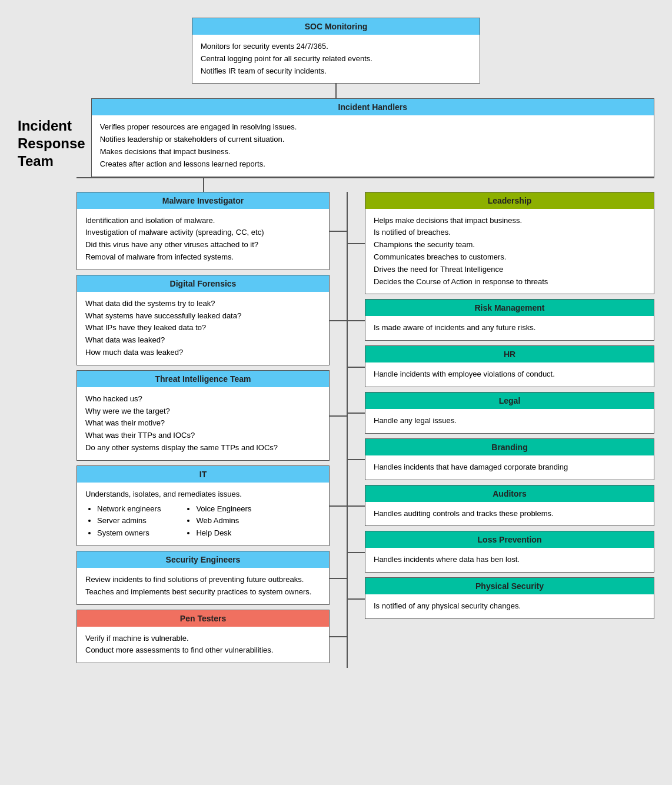 The image size is (672, 785). What do you see at coordinates (203, 245) in the screenshot?
I see `malware-line-3: Did this virus have any other viruses at…` at bounding box center [203, 245].